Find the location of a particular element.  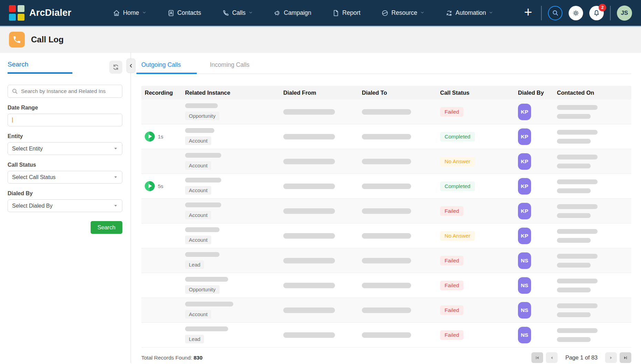

global-search-button is located at coordinates (555, 13).